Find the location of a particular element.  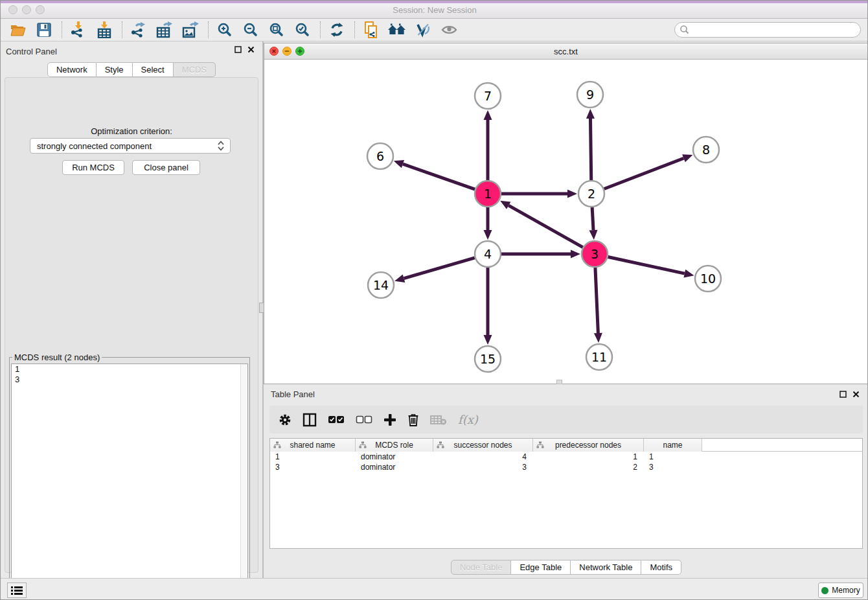

table-row: 1 dominator 4 1 1 is located at coordinates (566, 457).